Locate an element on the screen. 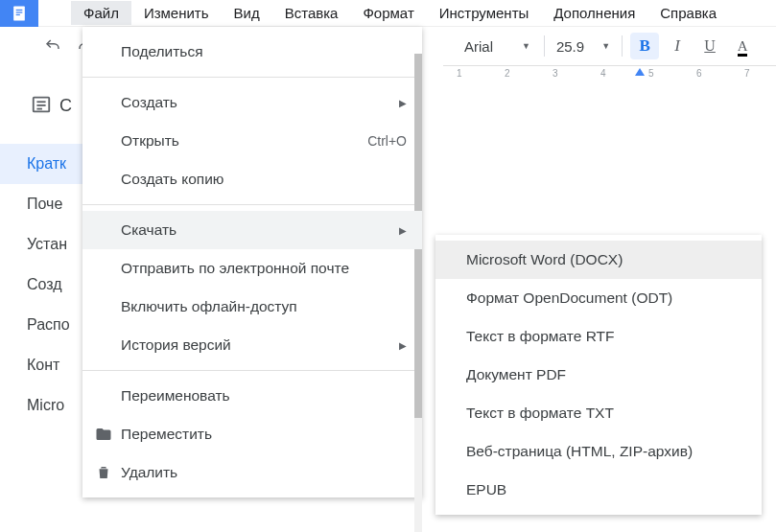 The height and width of the screenshot is (532, 776). font-size-value: 25.9 is located at coordinates (570, 46).